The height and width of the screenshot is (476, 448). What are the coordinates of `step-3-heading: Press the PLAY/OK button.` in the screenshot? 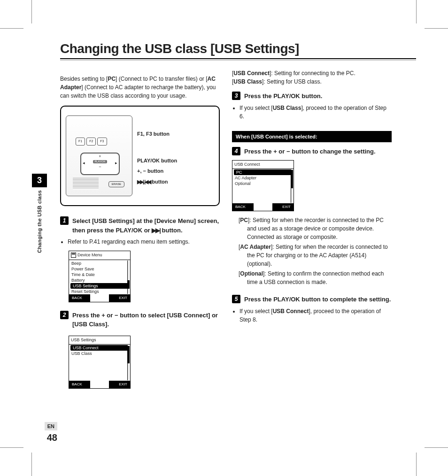 It's located at (283, 96).